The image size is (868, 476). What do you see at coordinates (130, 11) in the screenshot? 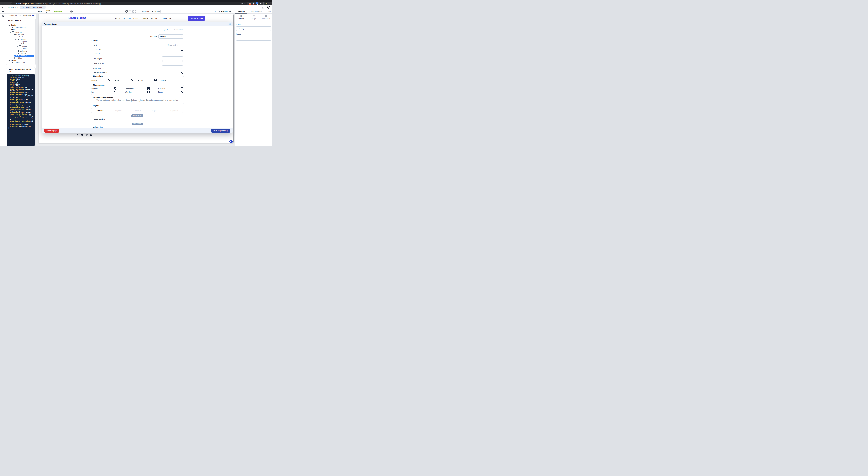
I see `device-laptop-icon` at bounding box center [130, 11].